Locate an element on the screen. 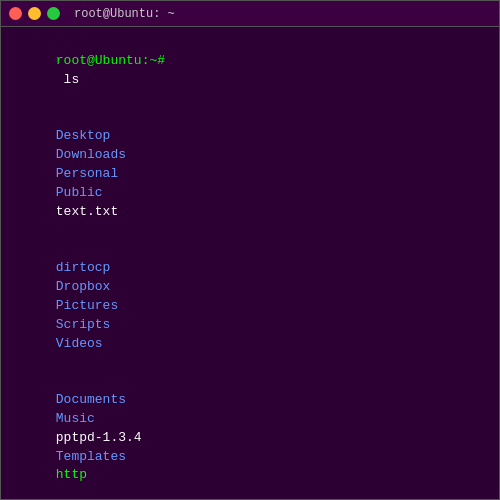  ls-item: Music is located at coordinates (99, 418).